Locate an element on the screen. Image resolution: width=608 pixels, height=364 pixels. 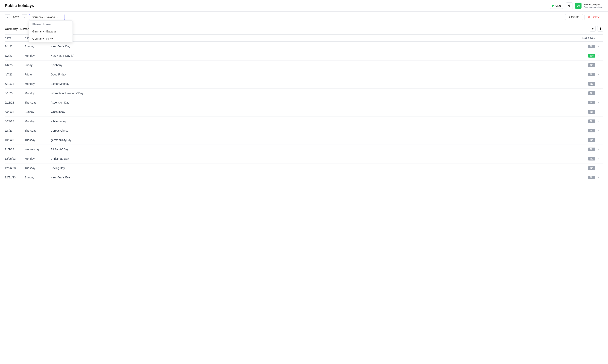
refresh-button: ↺ is located at coordinates (569, 6).